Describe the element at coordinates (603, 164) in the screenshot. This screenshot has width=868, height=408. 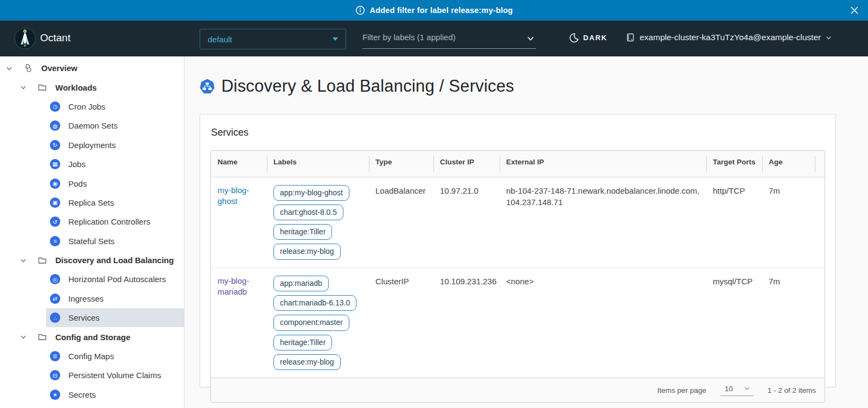
I see `column-header-external-ip: External IP` at that location.